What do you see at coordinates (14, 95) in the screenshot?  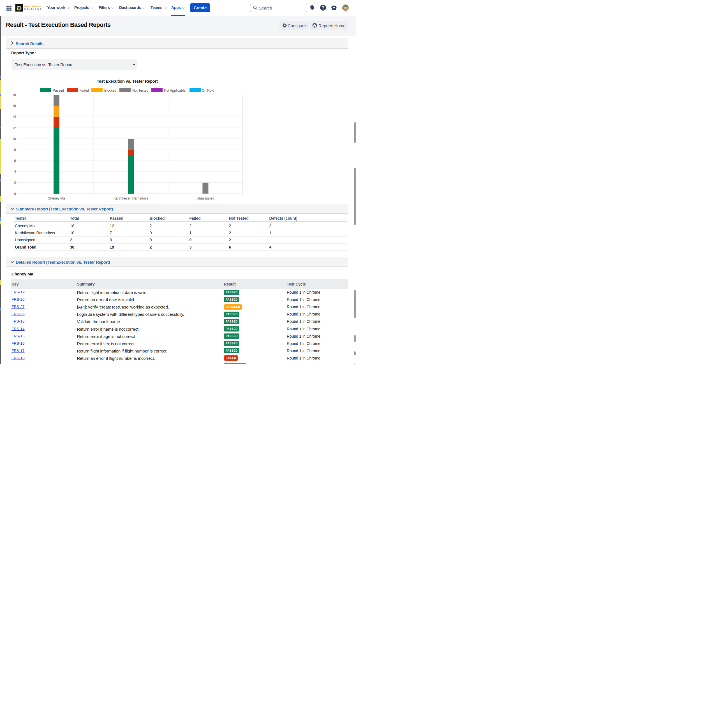 I see `svg-text: 18` at bounding box center [14, 95].